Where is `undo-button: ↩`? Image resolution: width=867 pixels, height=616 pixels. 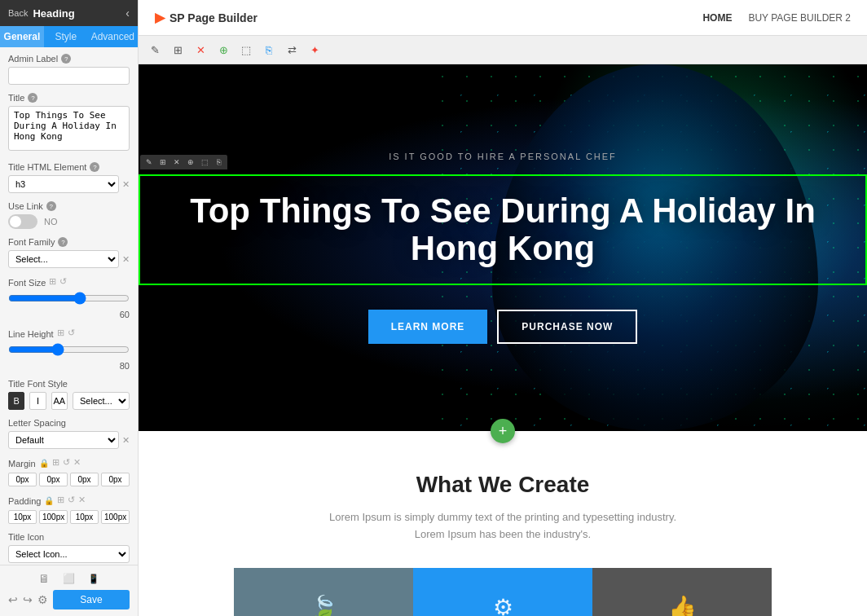 undo-button: ↩ is located at coordinates (13, 600).